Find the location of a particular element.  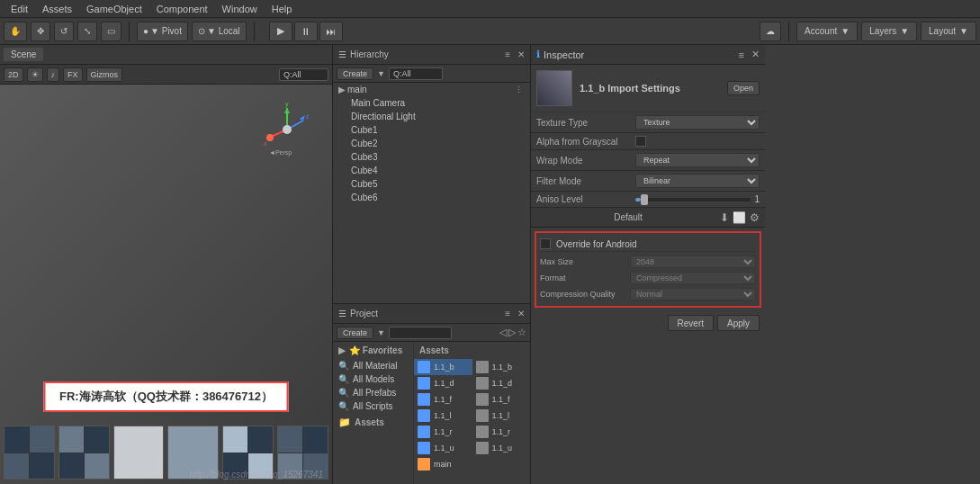

rotate-tool: ↺ is located at coordinates (64, 31).